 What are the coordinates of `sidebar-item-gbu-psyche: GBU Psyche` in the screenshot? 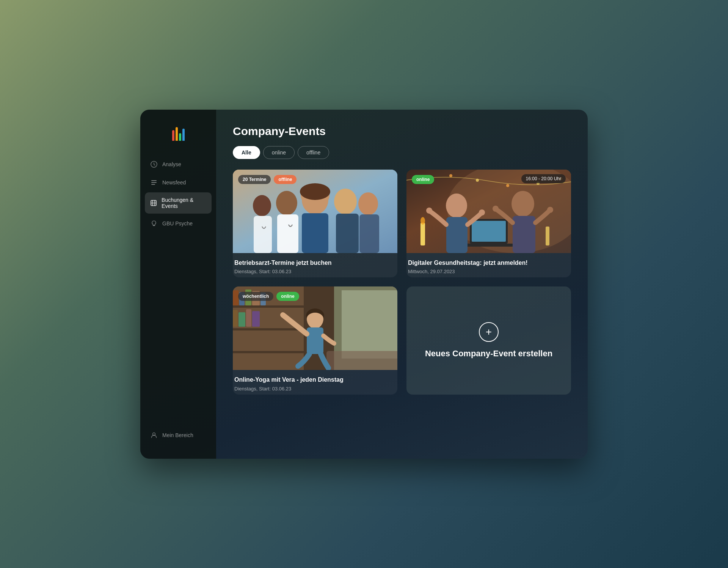 It's located at (178, 223).